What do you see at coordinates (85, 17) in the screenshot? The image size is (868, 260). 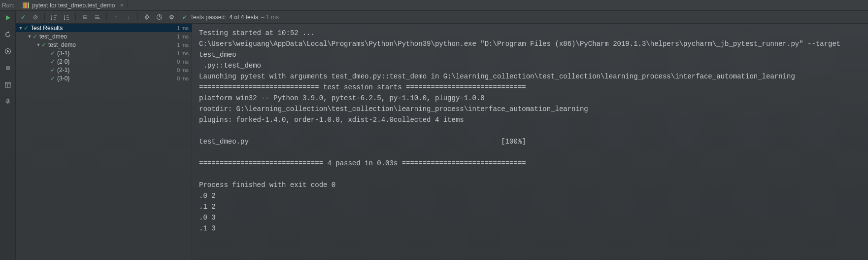 I see `expand-all-icon` at bounding box center [85, 17].